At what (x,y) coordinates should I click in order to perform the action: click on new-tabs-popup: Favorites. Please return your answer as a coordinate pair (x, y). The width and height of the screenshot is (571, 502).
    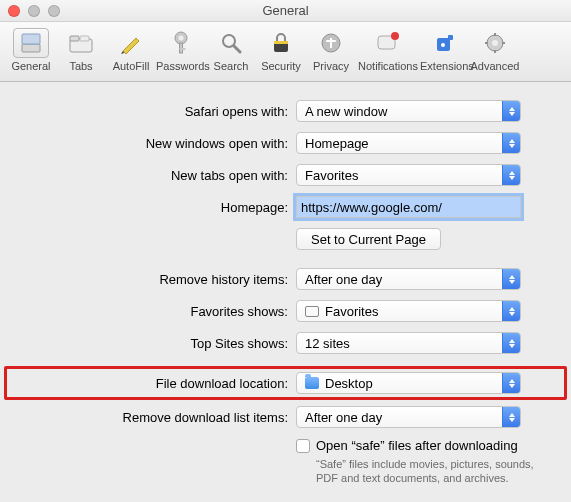
    Looking at the image, I should click on (408, 175).